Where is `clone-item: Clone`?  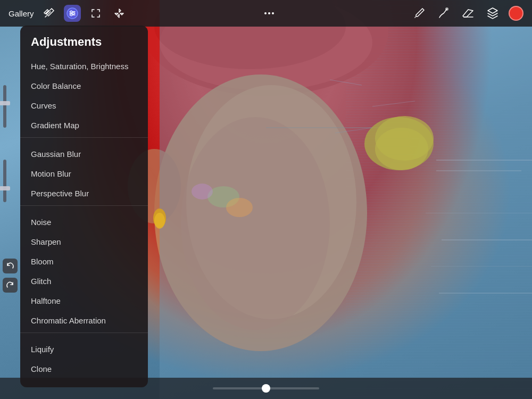
clone-item: Clone is located at coordinates (84, 369).